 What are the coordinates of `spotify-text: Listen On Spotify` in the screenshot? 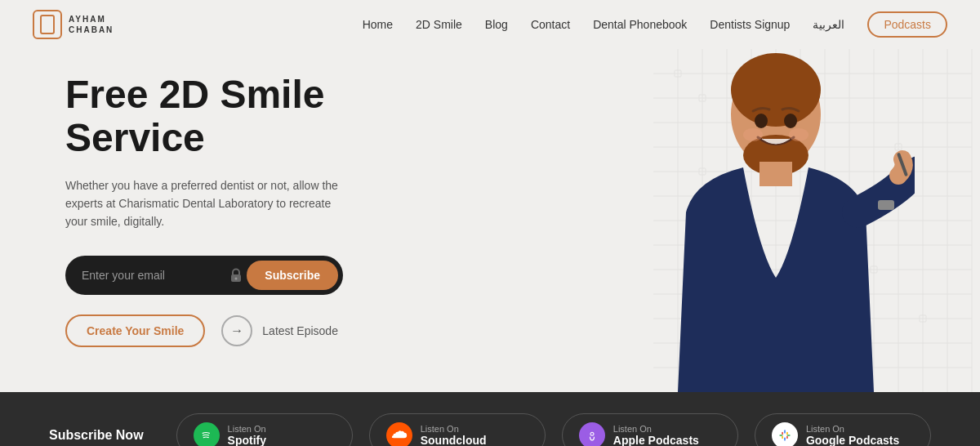 It's located at (247, 435).